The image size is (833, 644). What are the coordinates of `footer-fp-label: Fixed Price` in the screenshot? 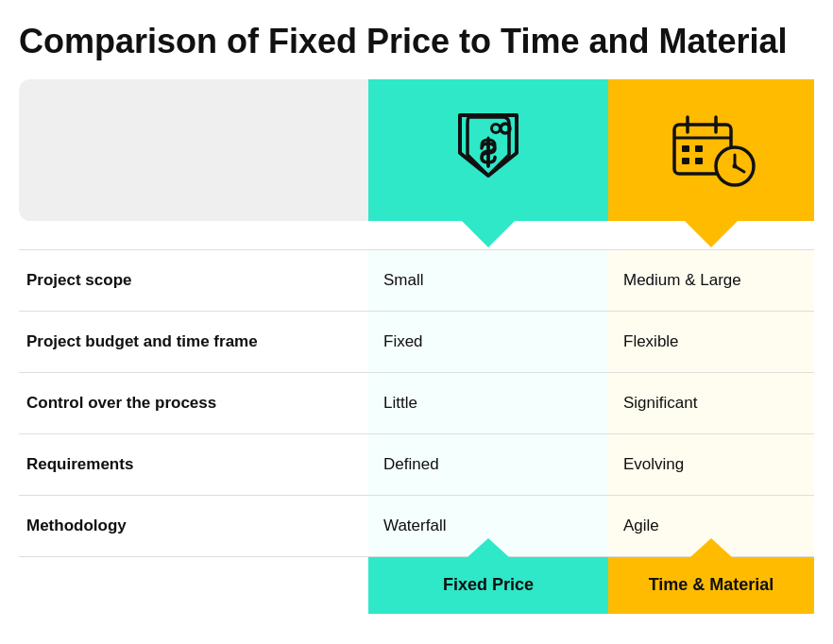 It's located at (488, 585).